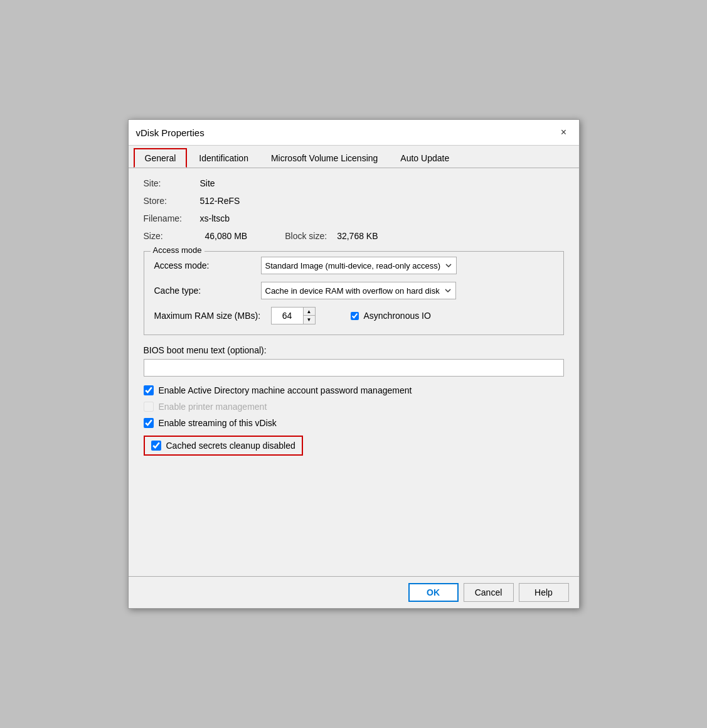 The height and width of the screenshot is (728, 707). Describe the element at coordinates (564, 132) in the screenshot. I see `close-button: ×` at that location.